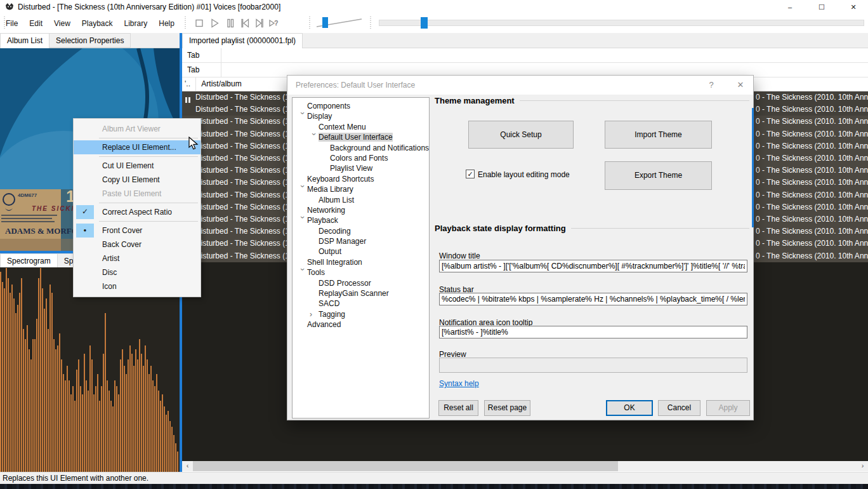 The height and width of the screenshot is (489, 868). What do you see at coordinates (325, 23) in the screenshot?
I see `volume-slider-handle` at bounding box center [325, 23].